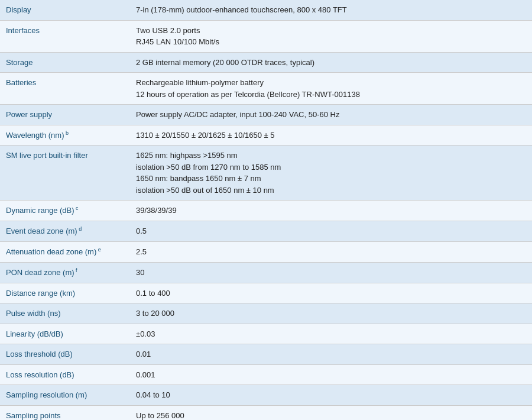 The image size is (532, 420). Describe the element at coordinates (266, 10) in the screenshot. I see `table-row: Display7-in (178-mm) outdoor-enhanced to…` at that location.